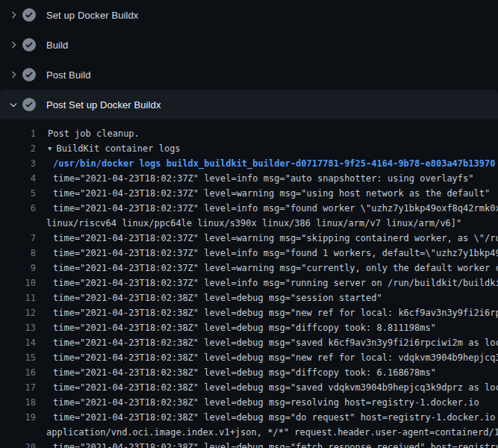  I want to click on log-line-number: 6, so click(18, 208).